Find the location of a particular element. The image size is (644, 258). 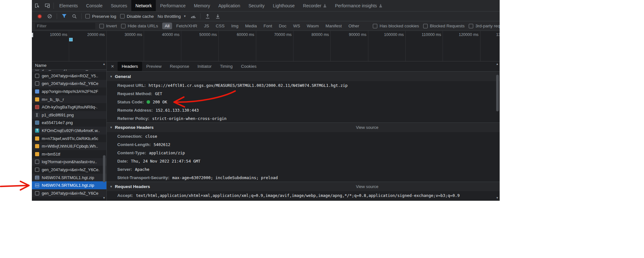

invert-checkbox: Invert is located at coordinates (108, 26).